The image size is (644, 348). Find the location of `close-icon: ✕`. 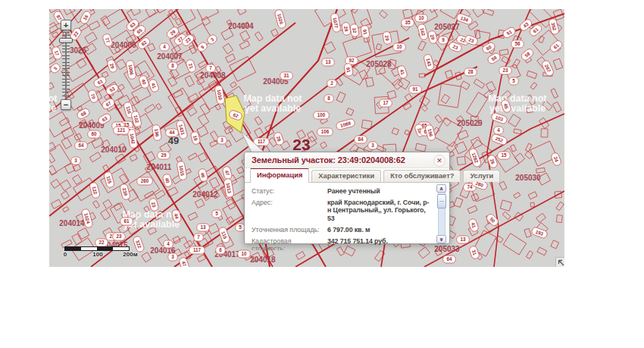

close-icon: ✕ is located at coordinates (439, 161).